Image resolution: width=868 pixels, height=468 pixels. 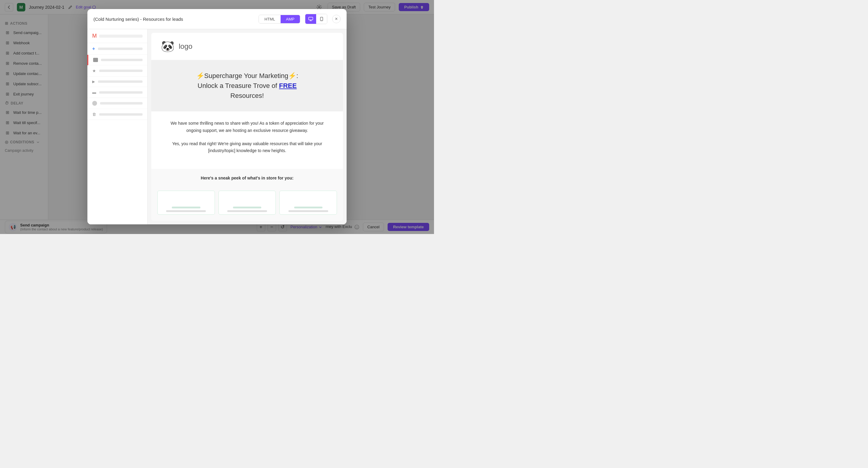 What do you see at coordinates (120, 48) in the screenshot?
I see `item-text-bar` at bounding box center [120, 48].